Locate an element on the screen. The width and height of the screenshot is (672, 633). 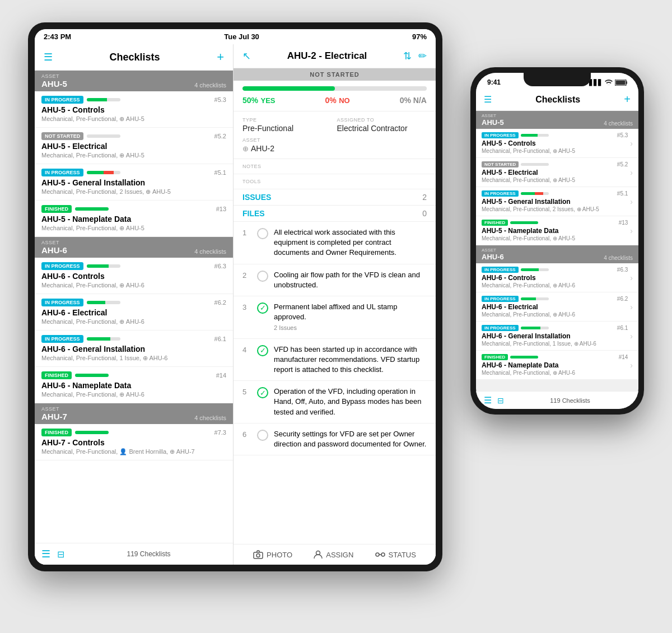
checklist-row: 3 ✓ Permanent label affixed and UL stamp… is located at coordinates (335, 318).